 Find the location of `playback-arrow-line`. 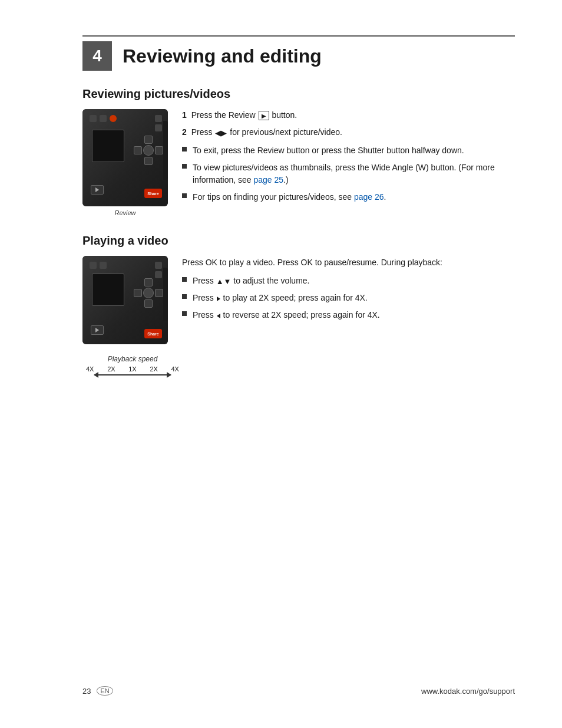

playback-arrow-line is located at coordinates (133, 375).